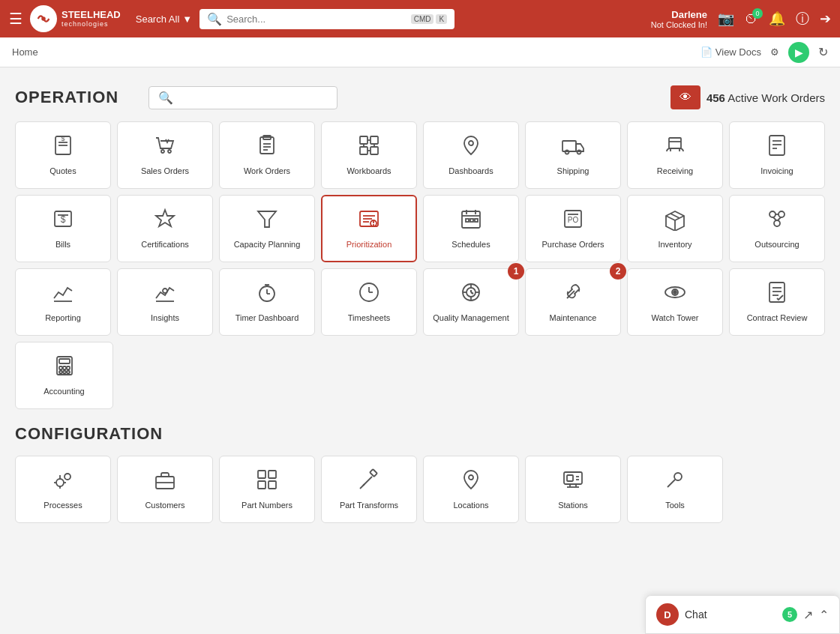  What do you see at coordinates (777, 244) in the screenshot?
I see `outsourcing-label: Outsourcing` at bounding box center [777, 244].